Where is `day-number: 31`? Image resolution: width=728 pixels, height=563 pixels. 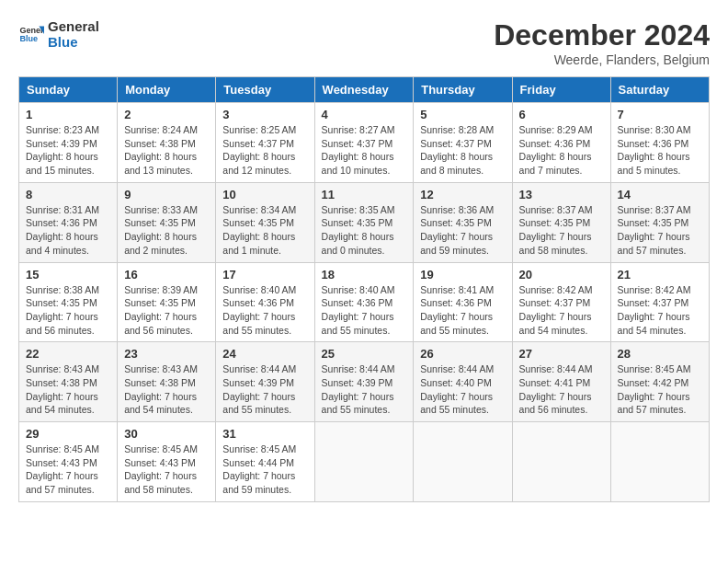
day-number: 31 is located at coordinates (265, 434).